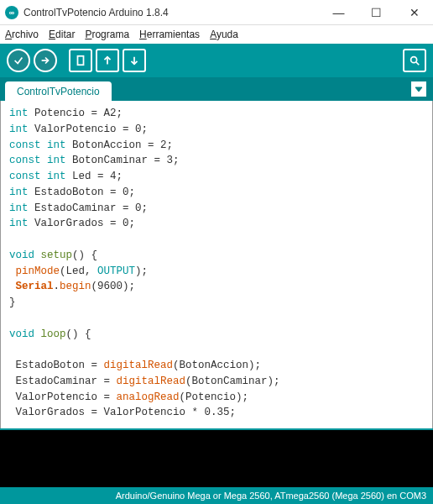 The image size is (433, 504). Describe the element at coordinates (59, 91) in the screenshot. I see `tab-active: ControlTvPotencio` at that location.